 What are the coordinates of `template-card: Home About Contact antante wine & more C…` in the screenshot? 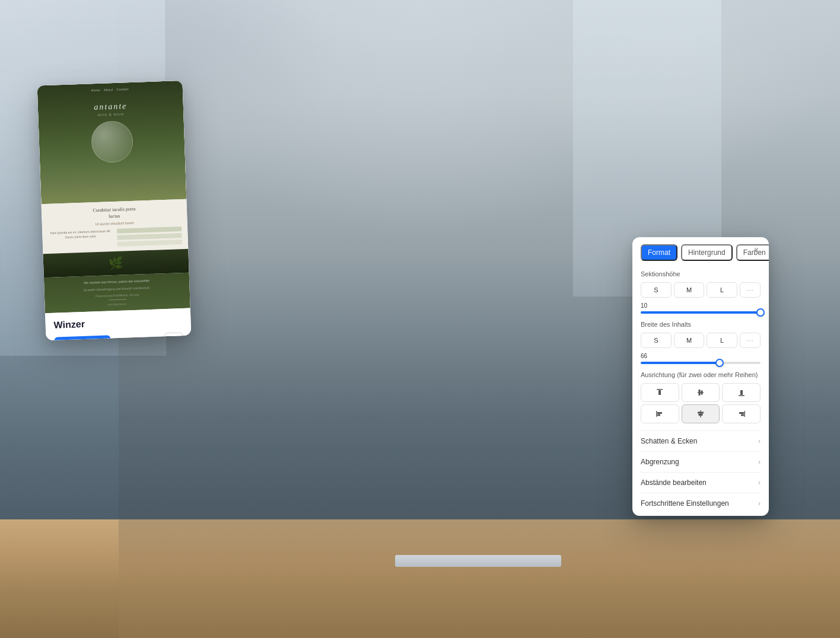 It's located at (114, 210).